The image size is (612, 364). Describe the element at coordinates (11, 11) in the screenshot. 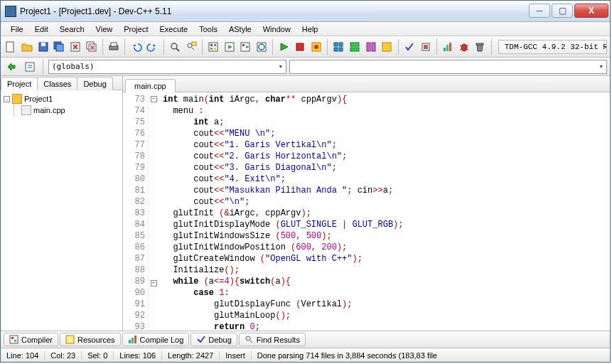

I see `app-icon` at that location.